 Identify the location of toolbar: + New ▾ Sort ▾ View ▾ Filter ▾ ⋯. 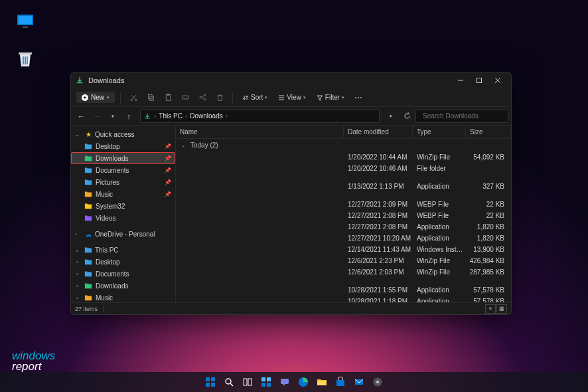
(291, 98).